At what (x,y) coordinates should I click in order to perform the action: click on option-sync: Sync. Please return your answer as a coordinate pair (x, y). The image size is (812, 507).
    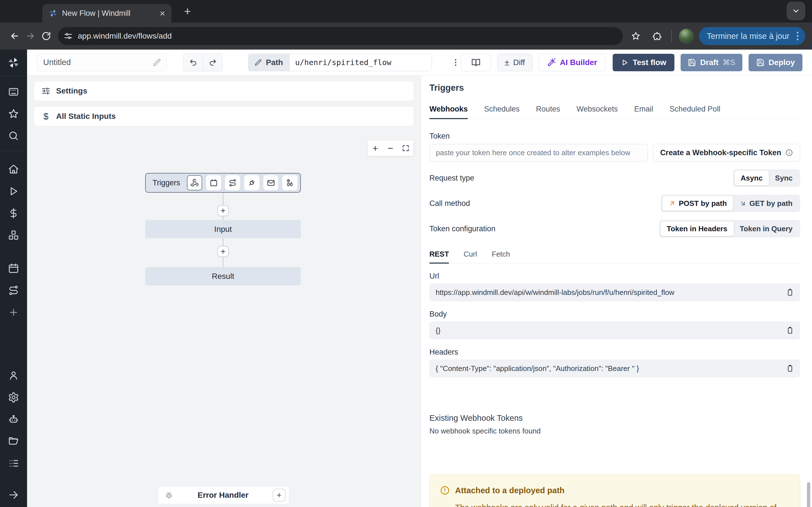
    Looking at the image, I should click on (784, 178).